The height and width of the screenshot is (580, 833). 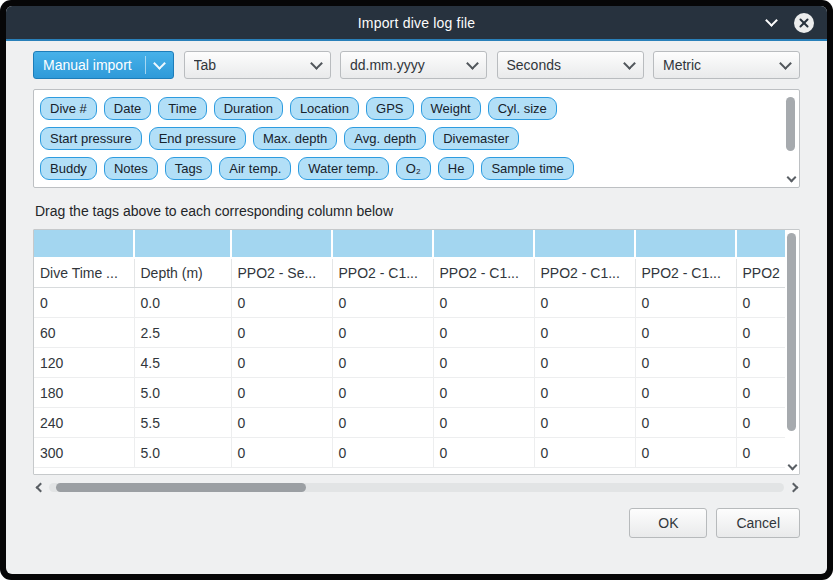 What do you see at coordinates (668, 523) in the screenshot?
I see `ok-button: OK` at bounding box center [668, 523].